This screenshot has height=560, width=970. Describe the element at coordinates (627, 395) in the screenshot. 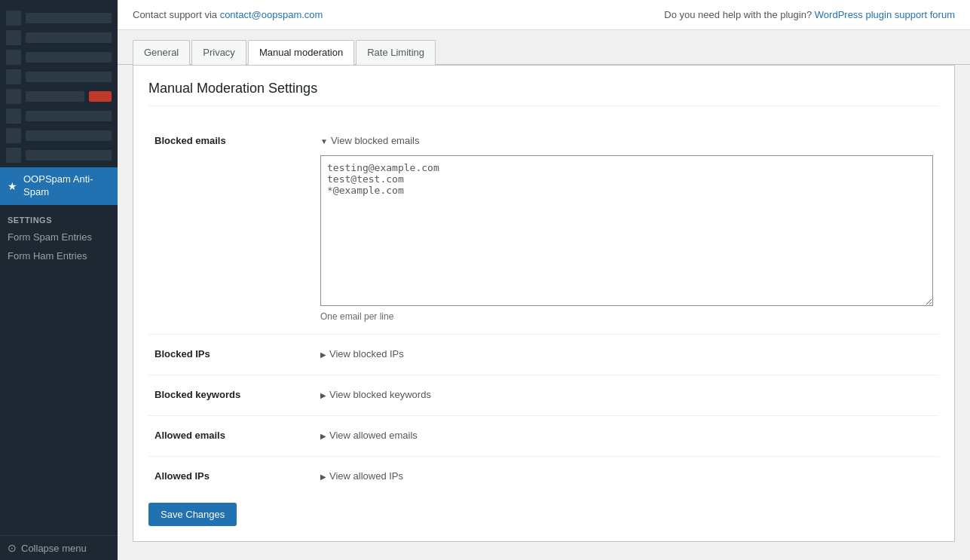

I see `blocked-keywords-summary: View blocked keywords` at that location.